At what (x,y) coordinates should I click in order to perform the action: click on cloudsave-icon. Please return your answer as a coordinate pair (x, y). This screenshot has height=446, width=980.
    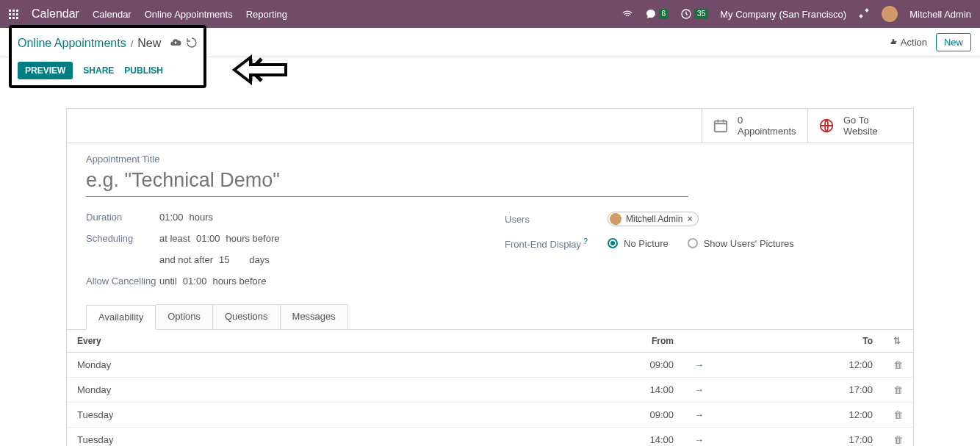
    Looking at the image, I should click on (176, 44).